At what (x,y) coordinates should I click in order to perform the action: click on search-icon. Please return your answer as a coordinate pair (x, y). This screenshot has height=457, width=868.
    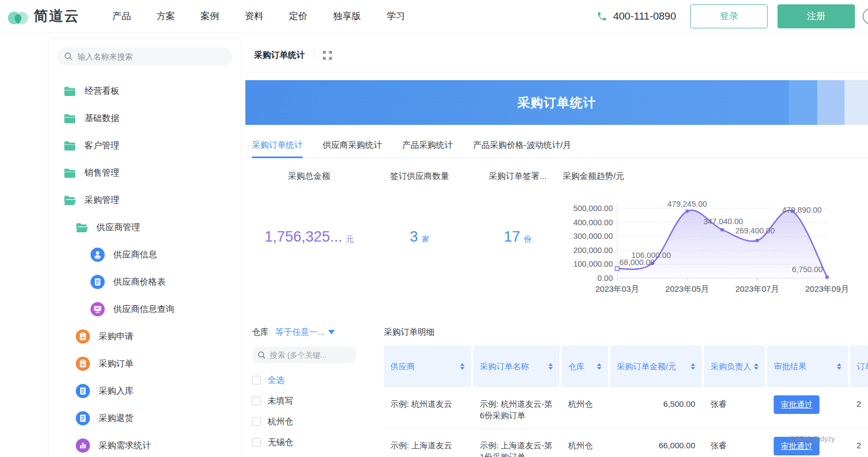
    Looking at the image, I should click on (262, 355).